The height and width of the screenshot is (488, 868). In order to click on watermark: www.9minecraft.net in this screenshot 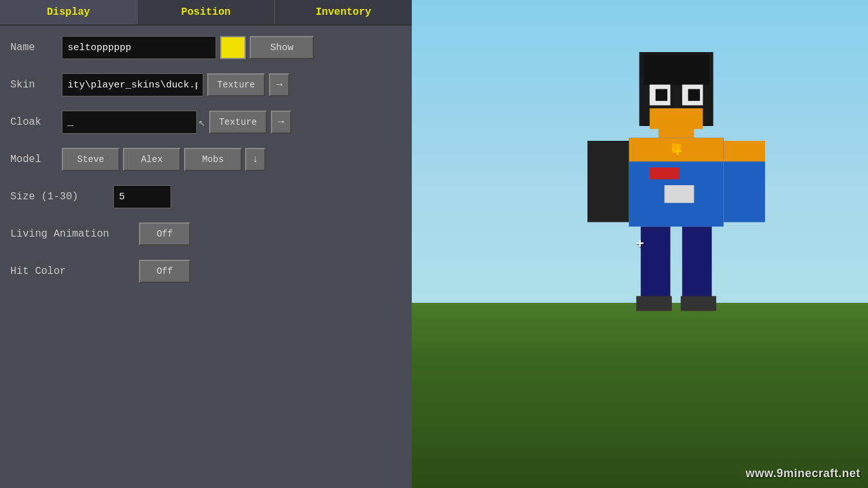, I will do `click(803, 473)`.